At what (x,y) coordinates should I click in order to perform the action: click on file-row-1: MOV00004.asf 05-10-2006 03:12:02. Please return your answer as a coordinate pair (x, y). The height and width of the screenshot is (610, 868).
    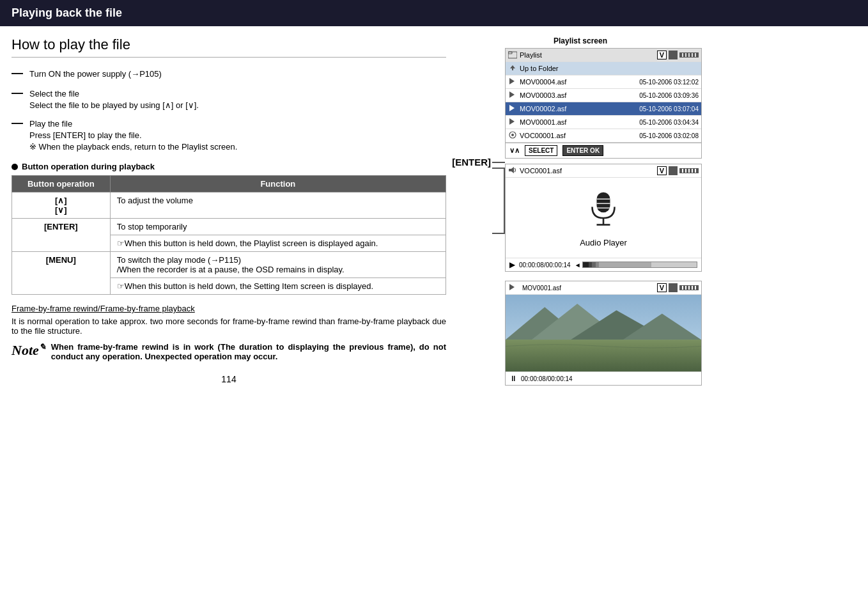
    Looking at the image, I should click on (603, 82).